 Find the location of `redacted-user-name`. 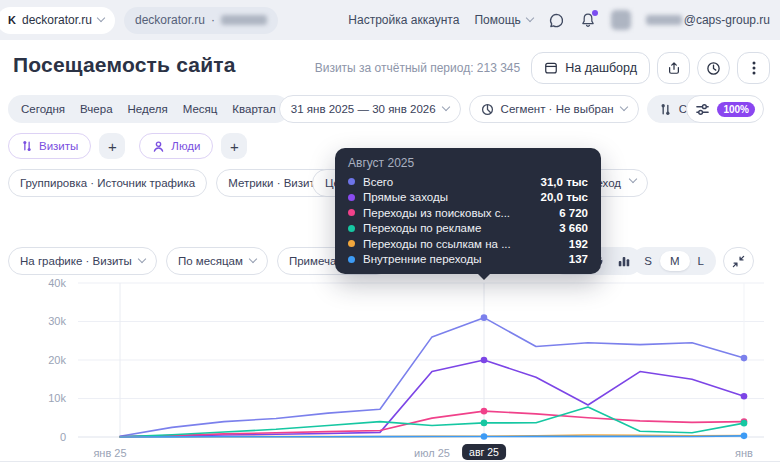

redacted-user-name is located at coordinates (664, 20).